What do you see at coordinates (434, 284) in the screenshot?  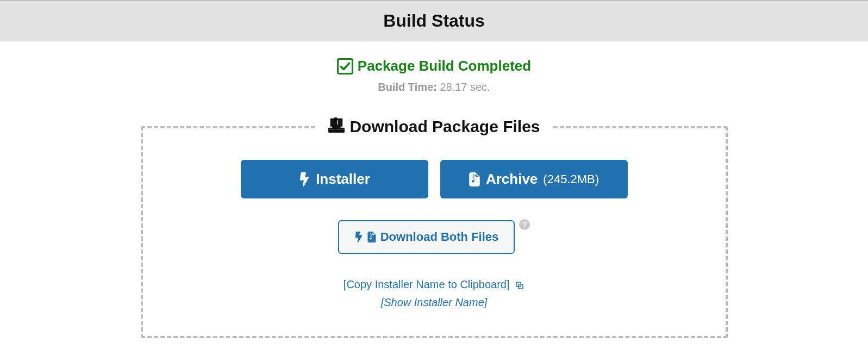 I see `copy-installer-name-link: [Copy Installer Name to Clipboard]` at bounding box center [434, 284].